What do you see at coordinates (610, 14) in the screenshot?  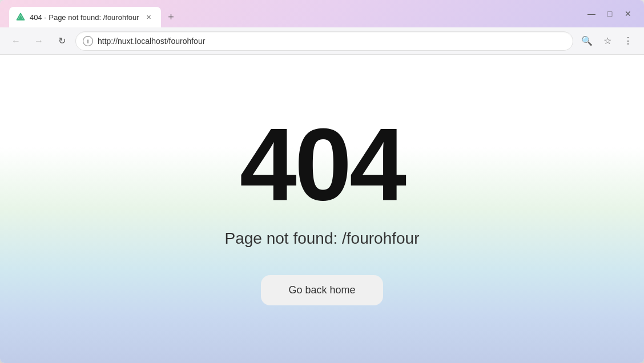 I see `maximize-button: □` at bounding box center [610, 14].